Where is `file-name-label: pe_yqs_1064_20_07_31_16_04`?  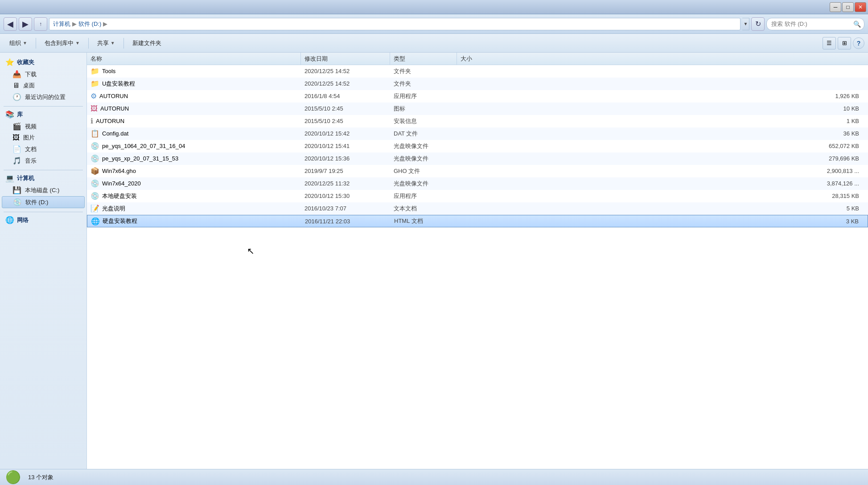
file-name-label: pe_yqs_1064_20_07_31_16_04 is located at coordinates (144, 146).